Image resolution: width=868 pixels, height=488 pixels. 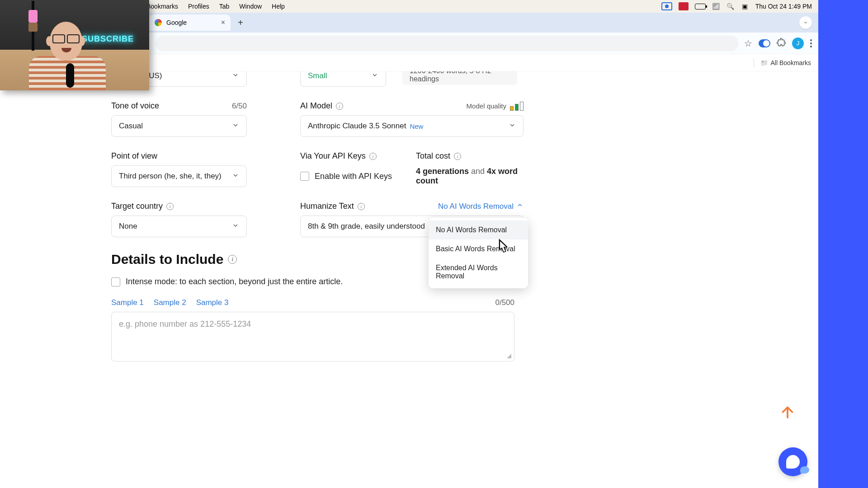 What do you see at coordinates (116, 282) in the screenshot?
I see `intense-mode-checkbox` at bounding box center [116, 282].